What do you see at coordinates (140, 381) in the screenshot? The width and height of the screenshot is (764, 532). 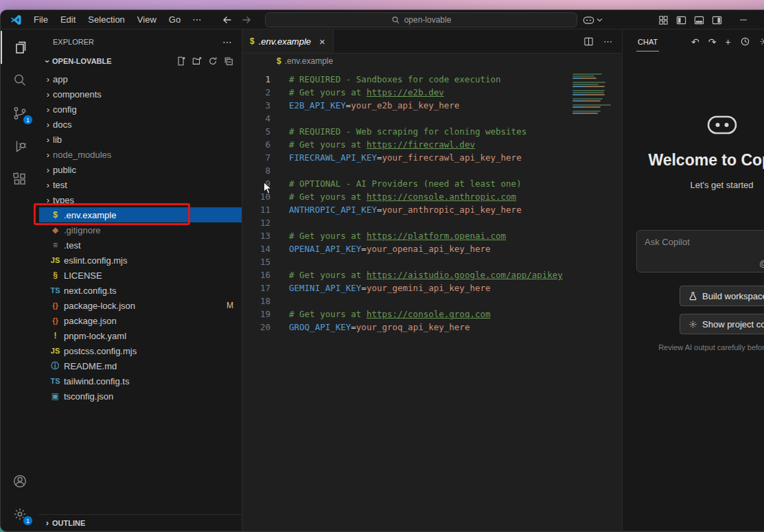 I see `tree-item-tailwind-config-ts: TStailwind.config.ts` at bounding box center [140, 381].